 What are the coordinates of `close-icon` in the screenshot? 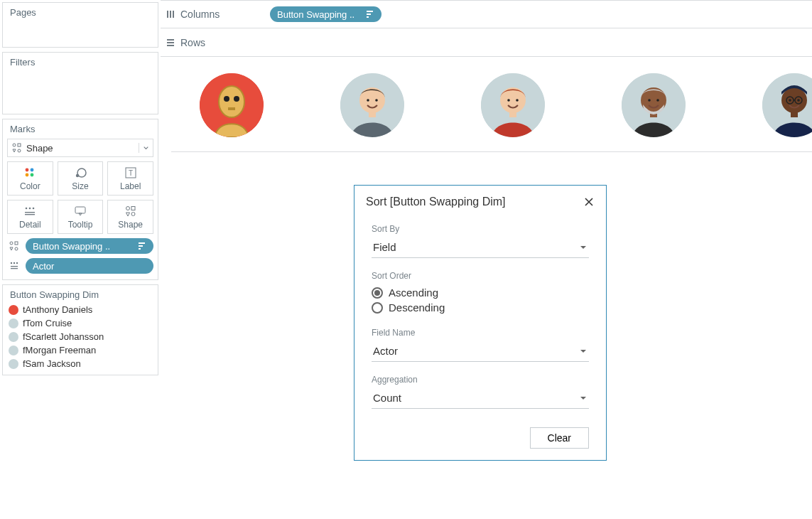 It's located at (589, 202).